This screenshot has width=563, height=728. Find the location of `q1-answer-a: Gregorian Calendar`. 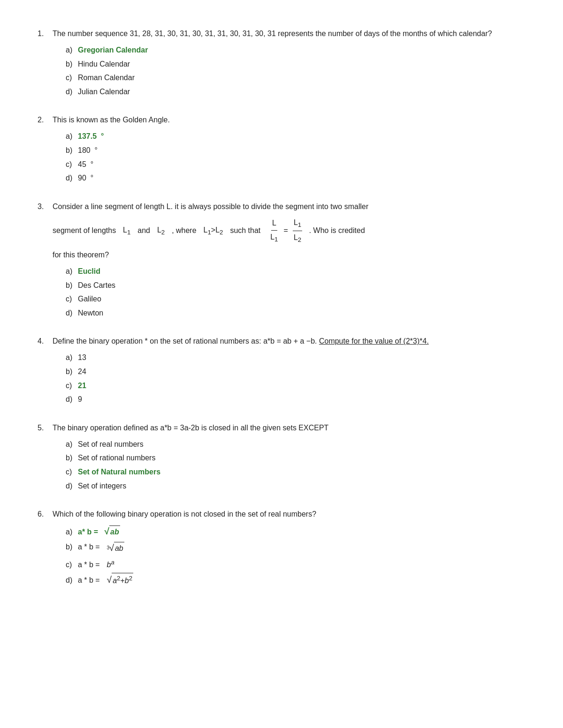

q1-answer-a: Gregorian Calendar is located at coordinates (113, 50).